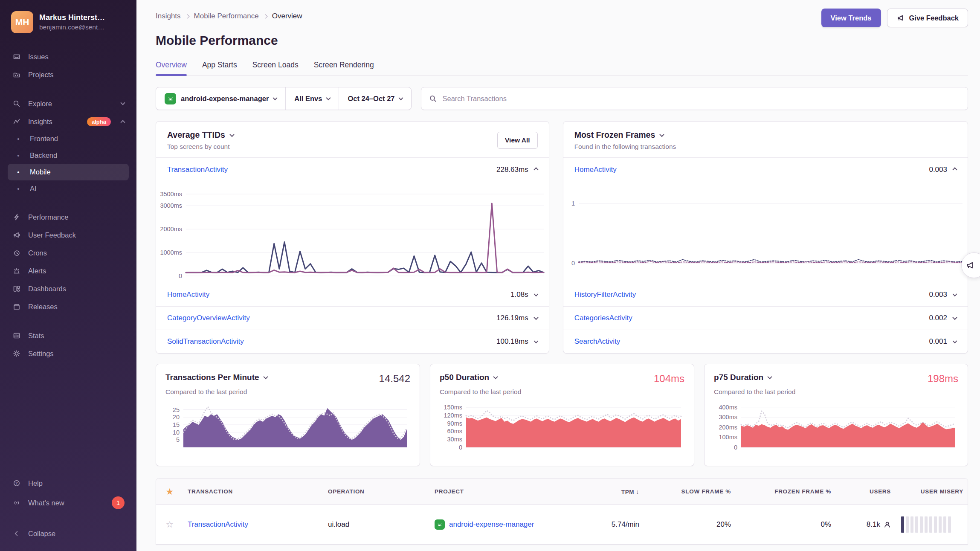  I want to click on sidebar-item-backend: • Backend, so click(68, 155).